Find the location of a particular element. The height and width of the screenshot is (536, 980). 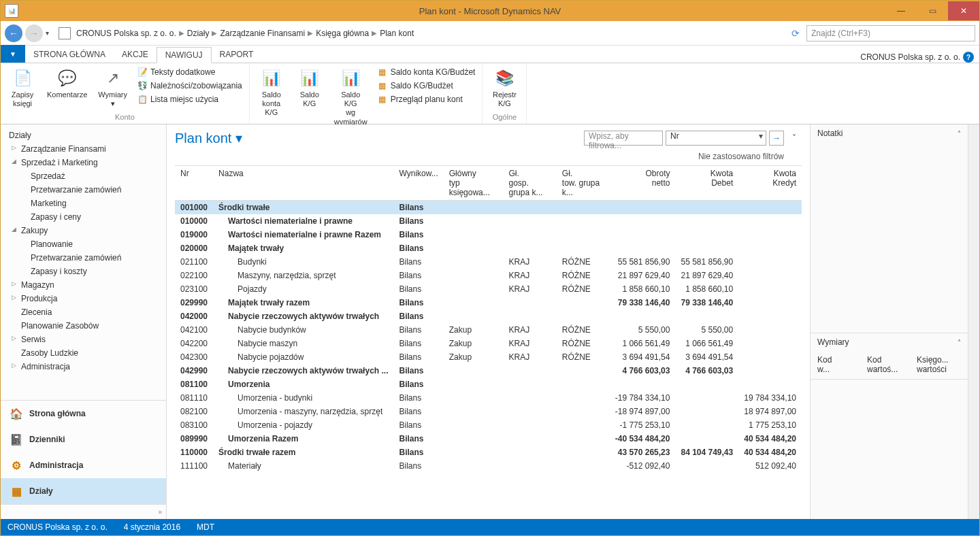

page-title: Plan kont ▾ is located at coordinates (208, 138).